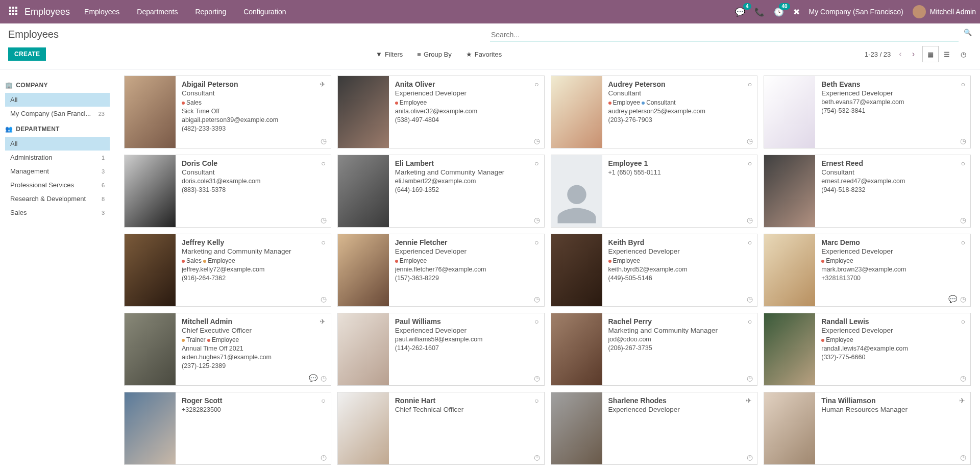 This screenshot has height=472, width=980. Describe the element at coordinates (867, 112) in the screenshot. I see `employee-card: ○◷Beth EvansExperienced Developerbeth.ev…` at that location.